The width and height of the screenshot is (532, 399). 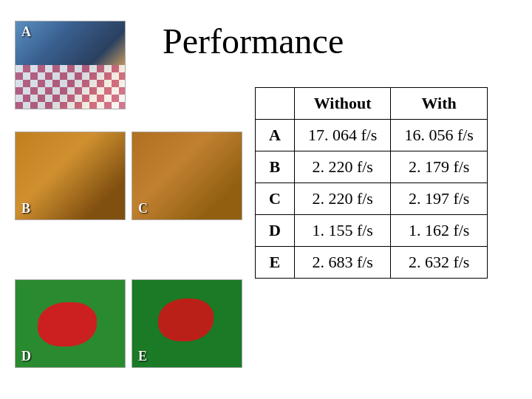 What do you see at coordinates (275, 200) in the screenshot?
I see `table-cell-label: C` at bounding box center [275, 200].